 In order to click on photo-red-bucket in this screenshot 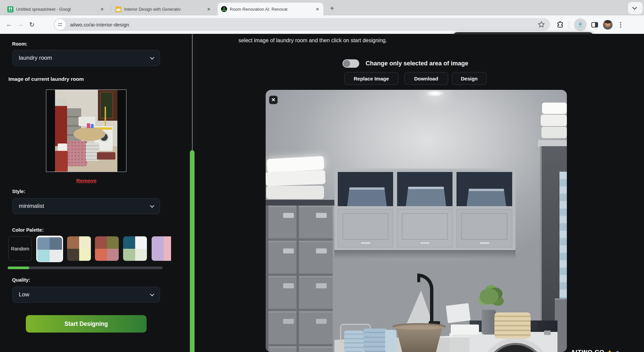, I will do `click(61, 161)`.